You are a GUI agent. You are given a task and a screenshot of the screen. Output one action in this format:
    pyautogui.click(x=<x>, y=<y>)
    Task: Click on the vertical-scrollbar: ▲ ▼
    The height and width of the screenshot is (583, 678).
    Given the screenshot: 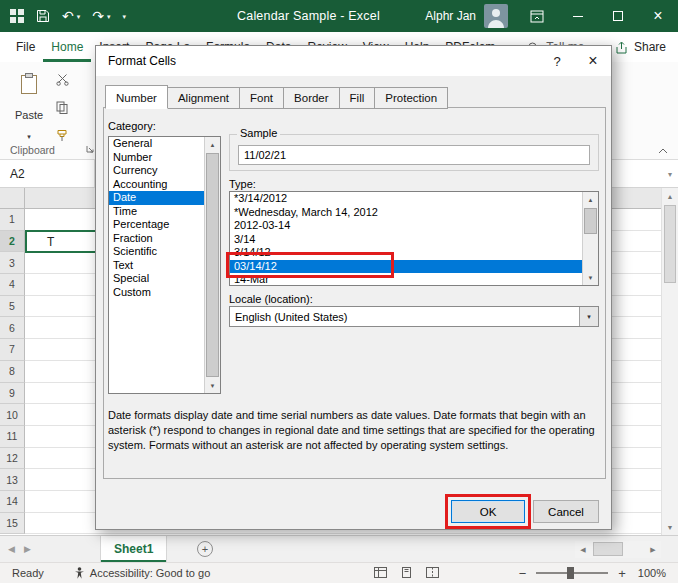 What is the action you would take?
    pyautogui.click(x=670, y=362)
    